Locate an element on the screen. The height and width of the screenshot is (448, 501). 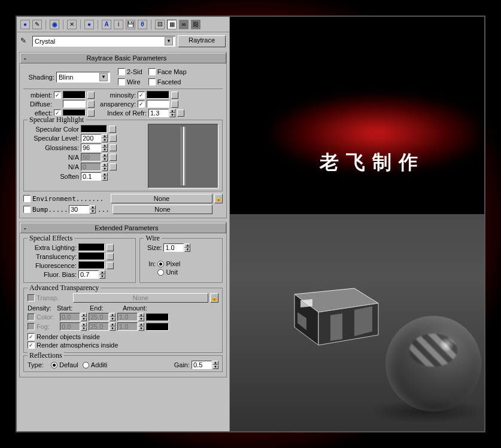
luminosity-map-button is located at coordinates (175, 95).